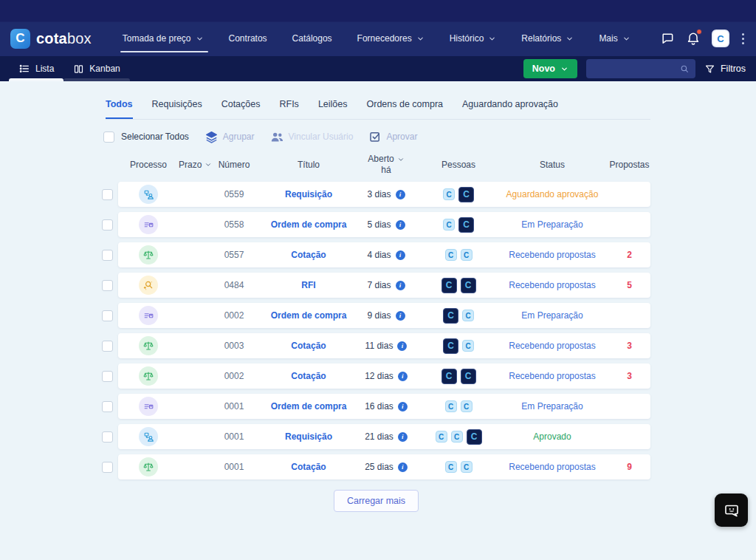  What do you see at coordinates (377, 38) in the screenshot?
I see `main-nav: Tomada de preço Contratos Catálogos Forn…` at bounding box center [377, 38].